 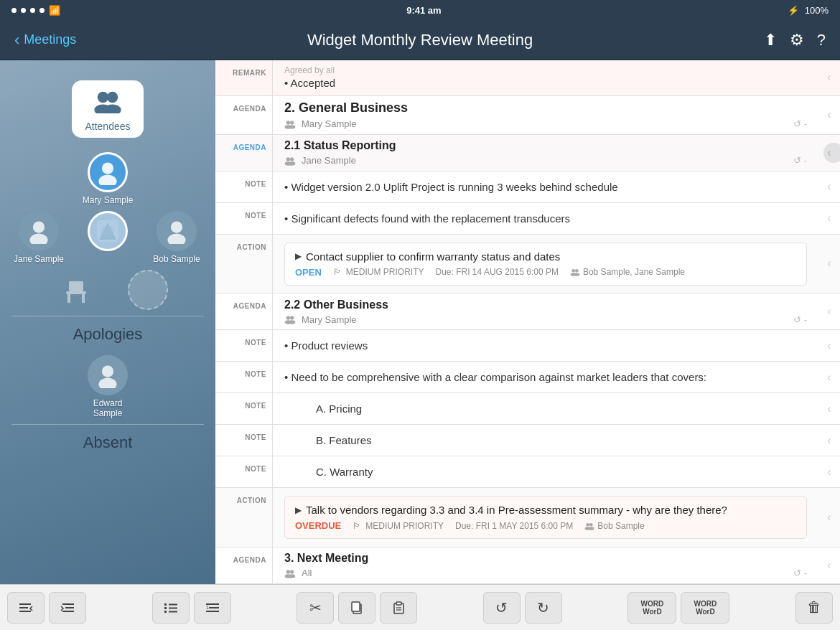 I want to click on undo-btn: ↺, so click(x=502, y=608).